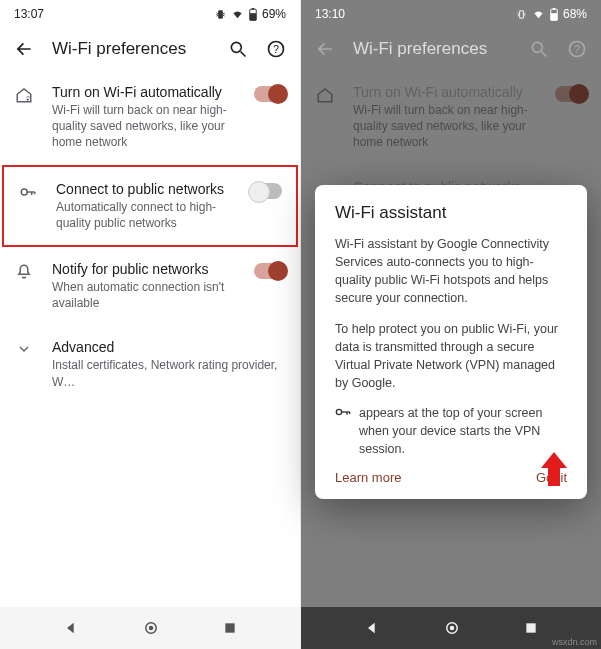  Describe the element at coordinates (575, 14) in the screenshot. I see `battery-percent: 68%` at that location.